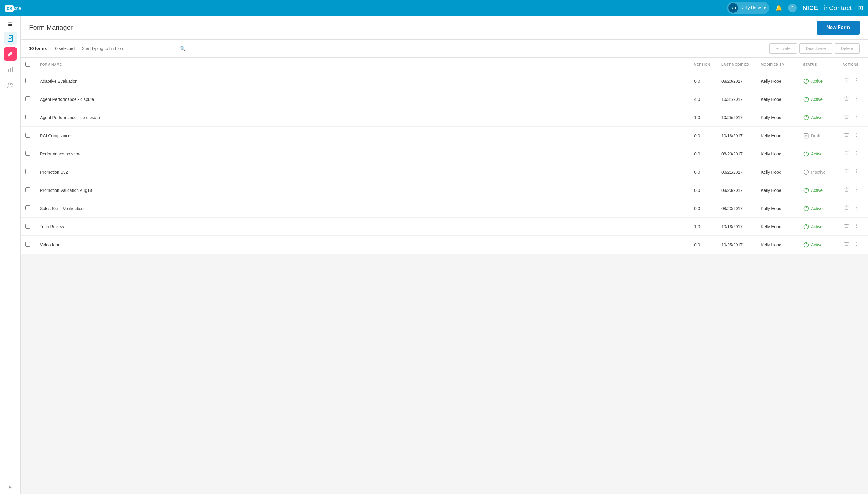 The width and height of the screenshot is (868, 494). What do you see at coordinates (362, 190) in the screenshot?
I see `form-name-cell: Promotion Validation Aug18` at bounding box center [362, 190].